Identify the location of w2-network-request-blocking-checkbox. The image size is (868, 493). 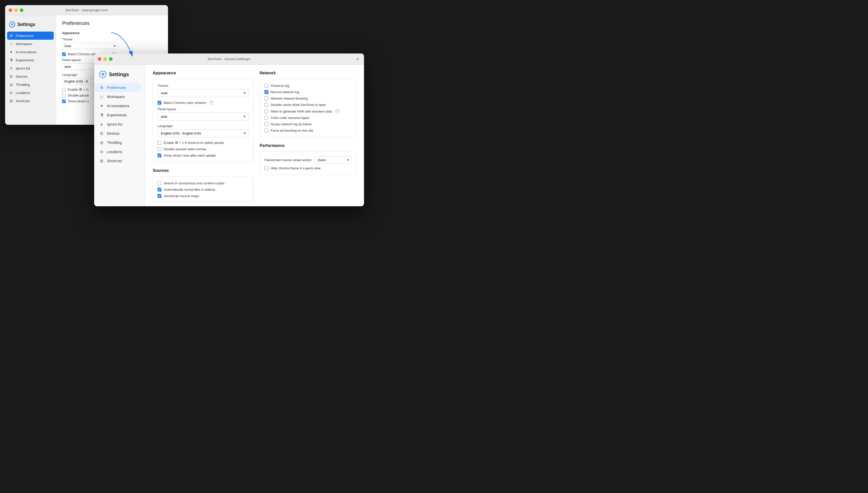
(267, 98).